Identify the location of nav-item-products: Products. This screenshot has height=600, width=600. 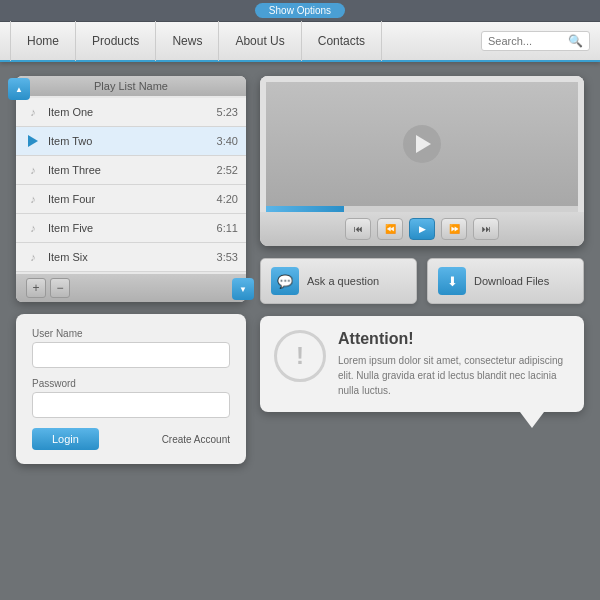
(116, 41).